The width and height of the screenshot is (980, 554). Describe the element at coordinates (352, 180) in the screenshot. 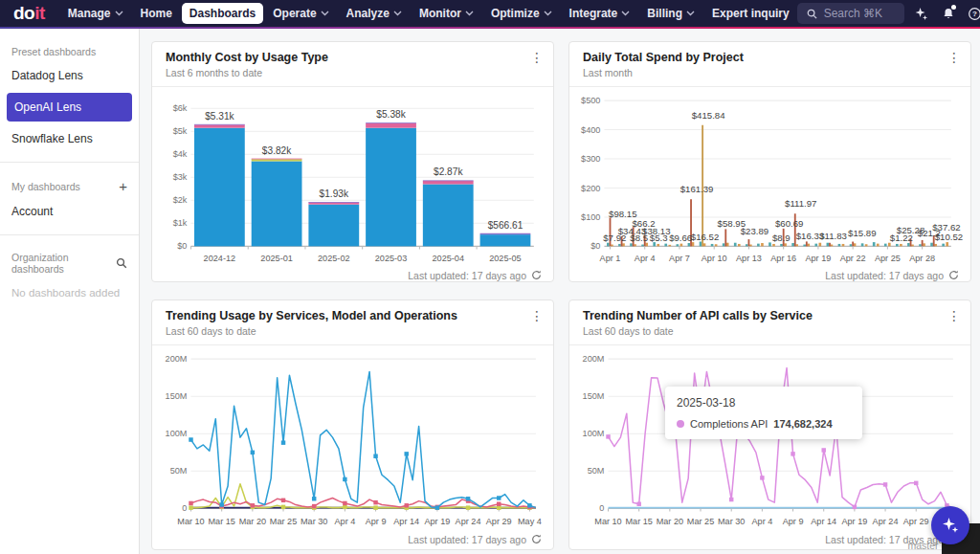

I see `monthly-cost-chart: $0$1k$2k$3k$4k$5k$6k$5.31k2024-12$3.82k2…` at that location.